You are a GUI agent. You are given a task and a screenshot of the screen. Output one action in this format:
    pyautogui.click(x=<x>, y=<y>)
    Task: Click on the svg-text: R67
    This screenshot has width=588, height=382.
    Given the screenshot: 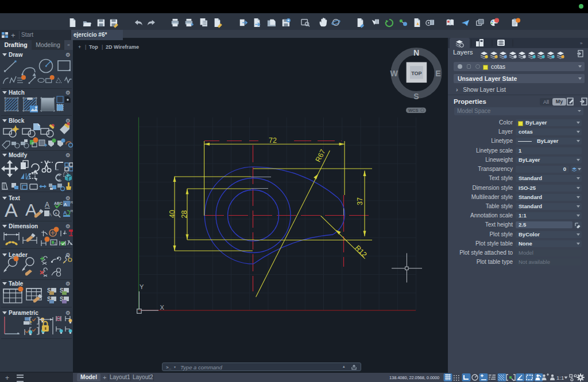 What is the action you would take?
    pyautogui.click(x=320, y=156)
    